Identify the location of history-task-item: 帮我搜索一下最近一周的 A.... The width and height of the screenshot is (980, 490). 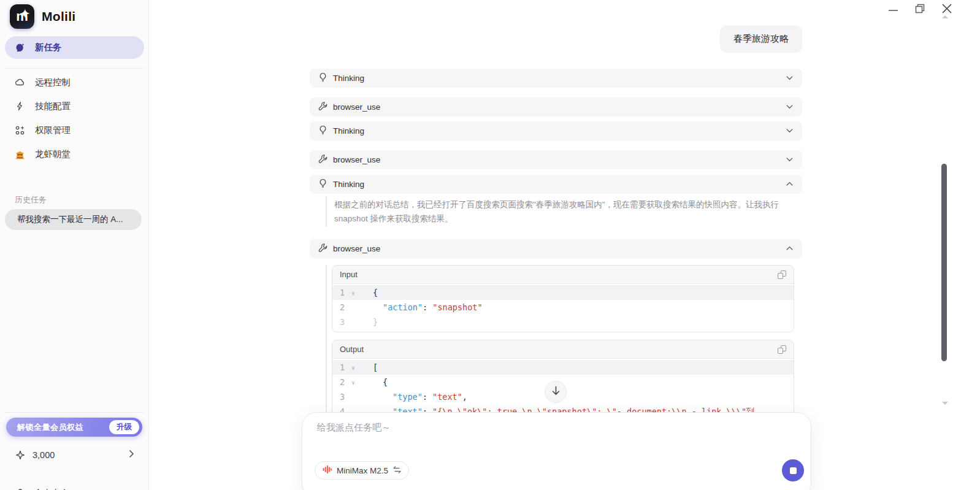
(74, 220).